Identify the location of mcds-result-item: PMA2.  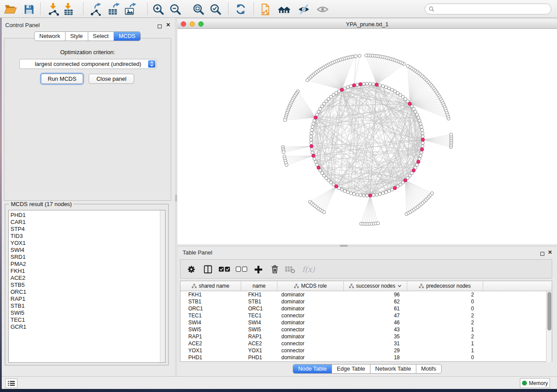
(87, 264).